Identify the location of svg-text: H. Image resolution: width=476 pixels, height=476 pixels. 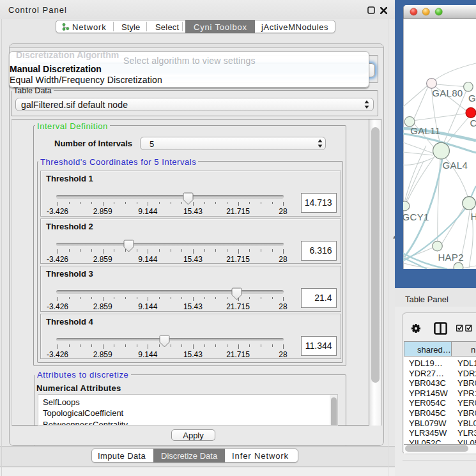
(473, 216).